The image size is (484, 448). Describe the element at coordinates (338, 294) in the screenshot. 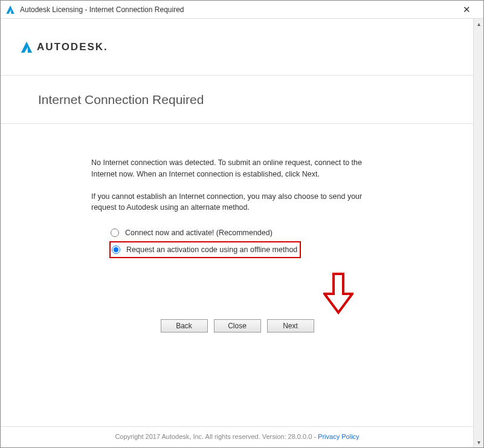

I see `annotation-arrow-icon` at that location.